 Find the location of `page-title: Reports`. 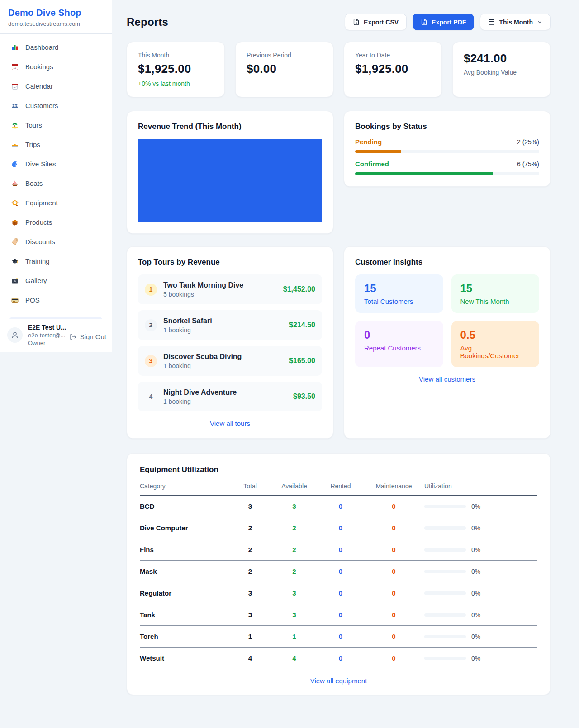

page-title: Reports is located at coordinates (147, 22).